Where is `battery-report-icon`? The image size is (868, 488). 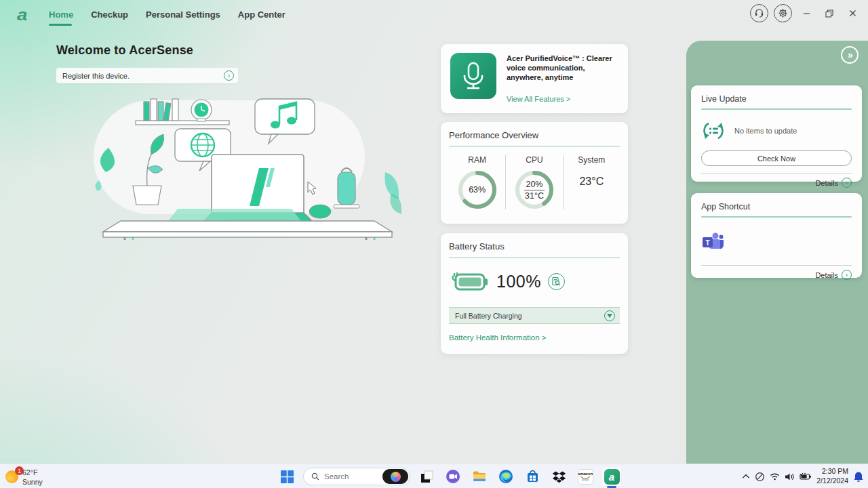 battery-report-icon is located at coordinates (556, 281).